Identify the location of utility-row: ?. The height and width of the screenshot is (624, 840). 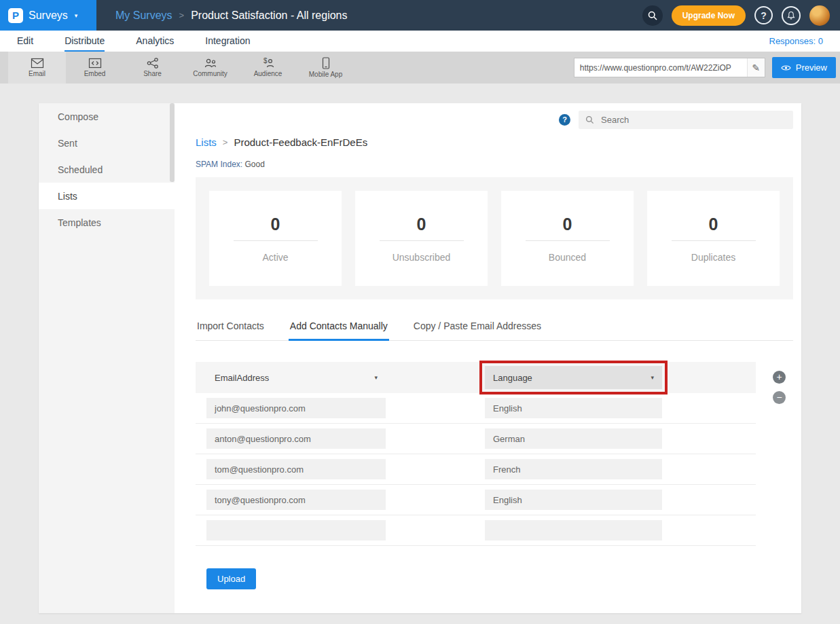
(494, 120).